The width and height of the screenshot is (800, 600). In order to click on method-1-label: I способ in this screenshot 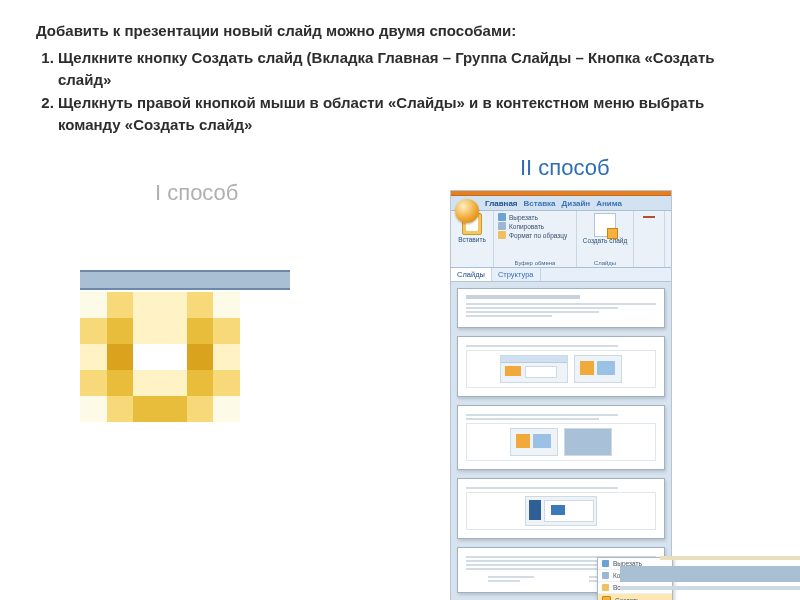, I will do `click(196, 193)`.